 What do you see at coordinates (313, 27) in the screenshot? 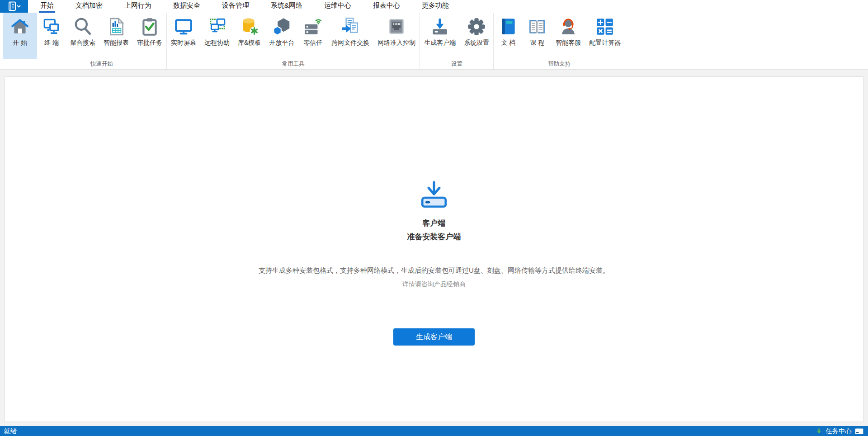
I see `zerotrust-icon` at bounding box center [313, 27].